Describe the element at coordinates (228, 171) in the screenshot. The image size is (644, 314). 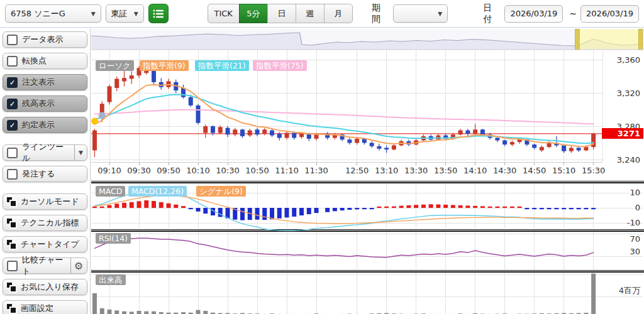
I see `svg-text: 10:30` at that location.